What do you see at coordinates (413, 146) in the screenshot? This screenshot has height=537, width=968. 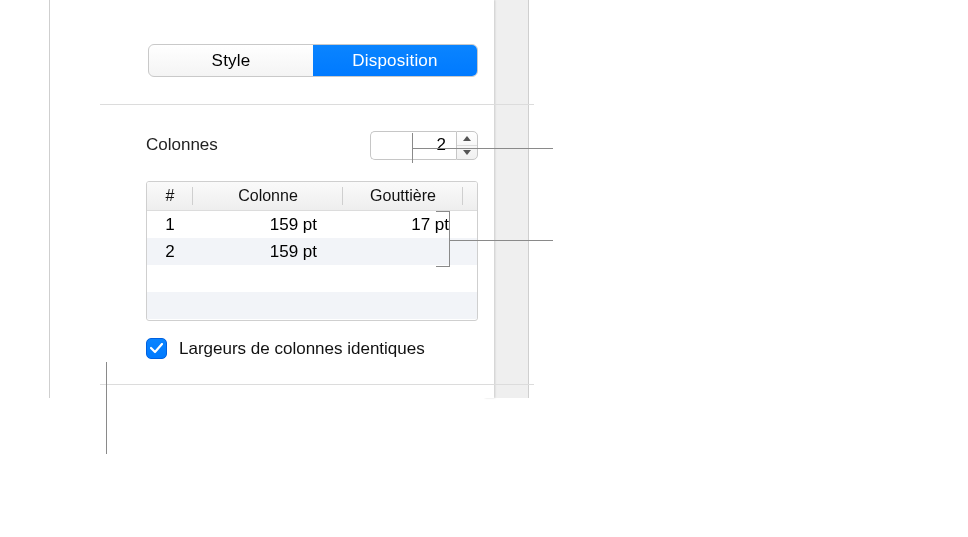 I see `columns-count-input` at bounding box center [413, 146].